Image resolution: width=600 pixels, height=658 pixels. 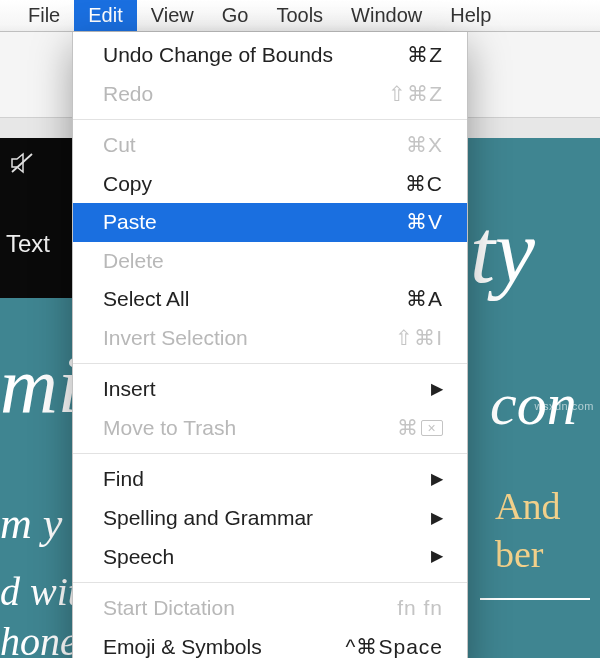 What do you see at coordinates (169, 608) in the screenshot?
I see `menu-item-label: Start Dictation` at bounding box center [169, 608].